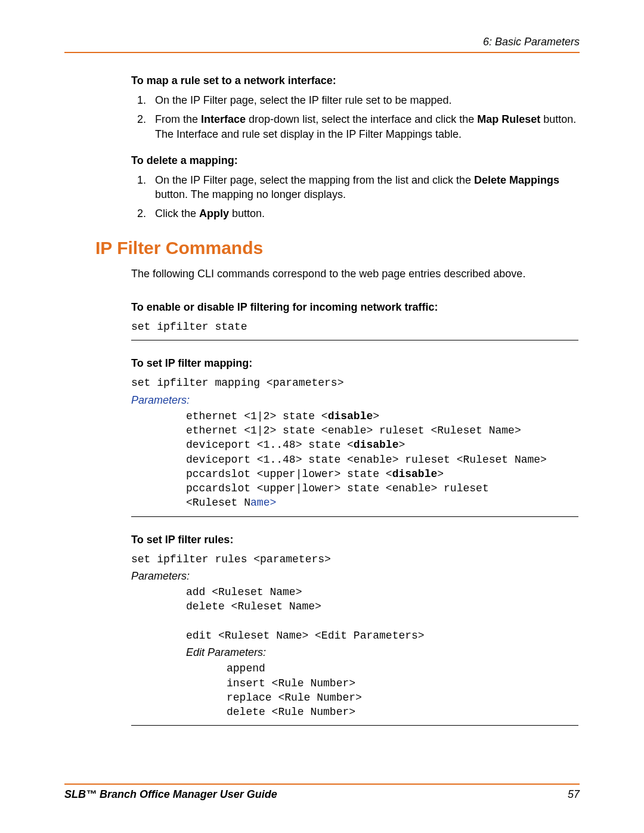 The height and width of the screenshot is (833, 644). What do you see at coordinates (382, 488) in the screenshot?
I see `param-line: pccardslot <upper|lower> state <enable> …` at bounding box center [382, 488].